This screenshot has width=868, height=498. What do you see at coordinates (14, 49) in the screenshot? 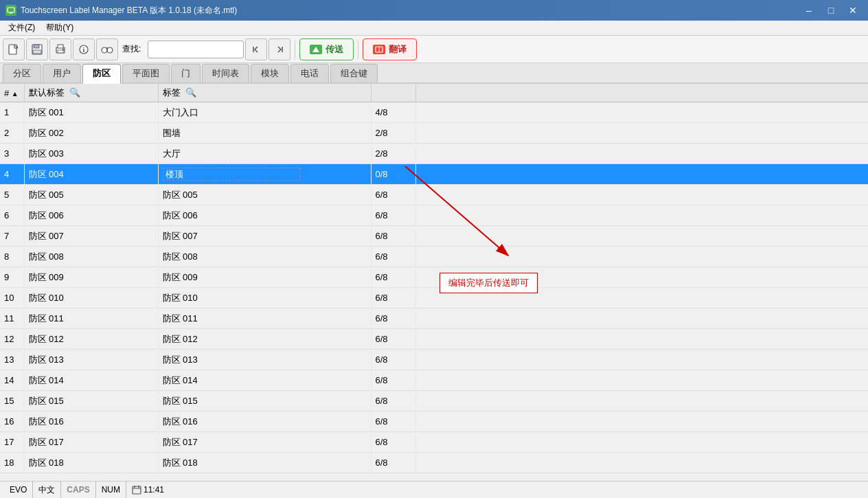
I see `new-button` at bounding box center [14, 49].